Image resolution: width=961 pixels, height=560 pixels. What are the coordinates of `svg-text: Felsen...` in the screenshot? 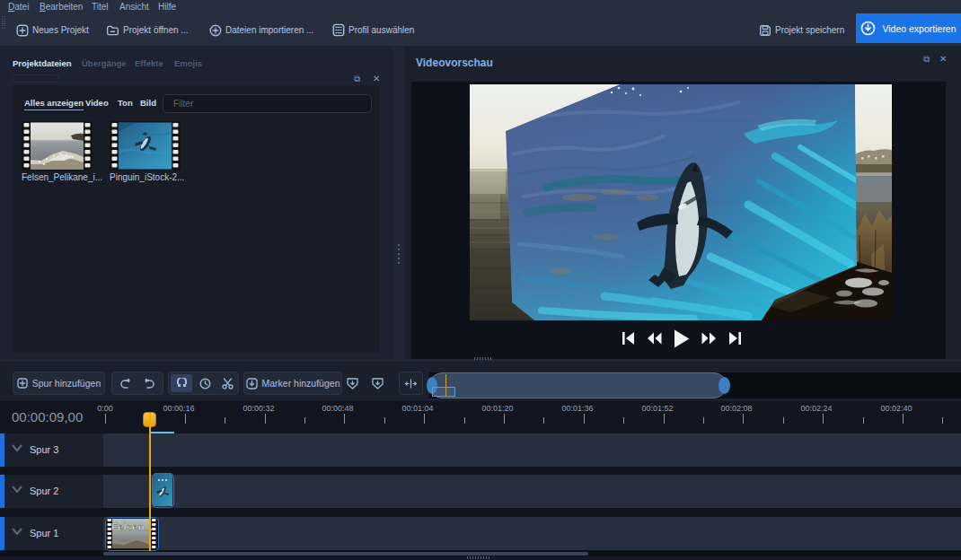 It's located at (132, 527).